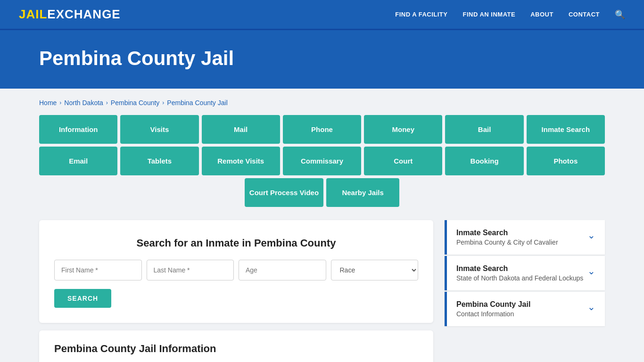 This screenshot has width=644, height=362. Describe the element at coordinates (484, 161) in the screenshot. I see `nav-btn-booking: Booking` at that location.